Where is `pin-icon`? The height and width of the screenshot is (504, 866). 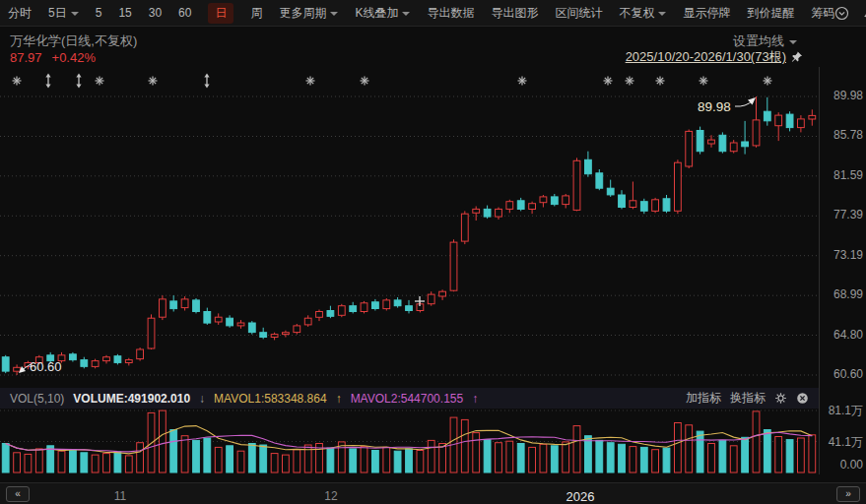 pin-icon is located at coordinates (796, 57).